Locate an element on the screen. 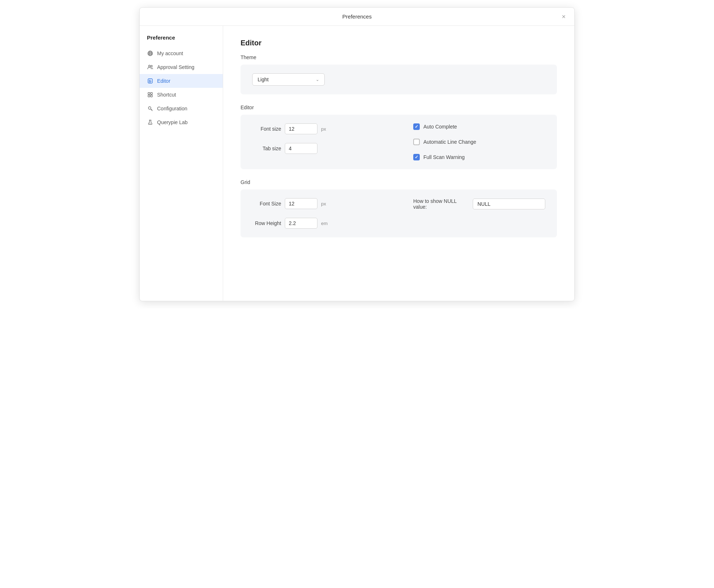 The width and height of the screenshot is (714, 588). sidebar-item-label: Querypie Lab is located at coordinates (172, 122).